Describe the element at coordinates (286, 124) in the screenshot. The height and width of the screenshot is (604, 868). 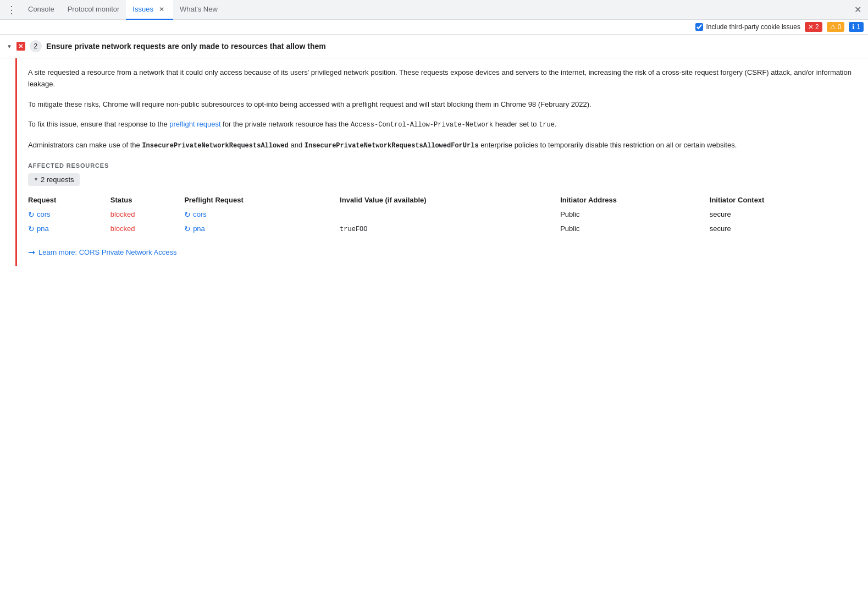
I see `p3-text-after-link: for the private network resource has the` at that location.